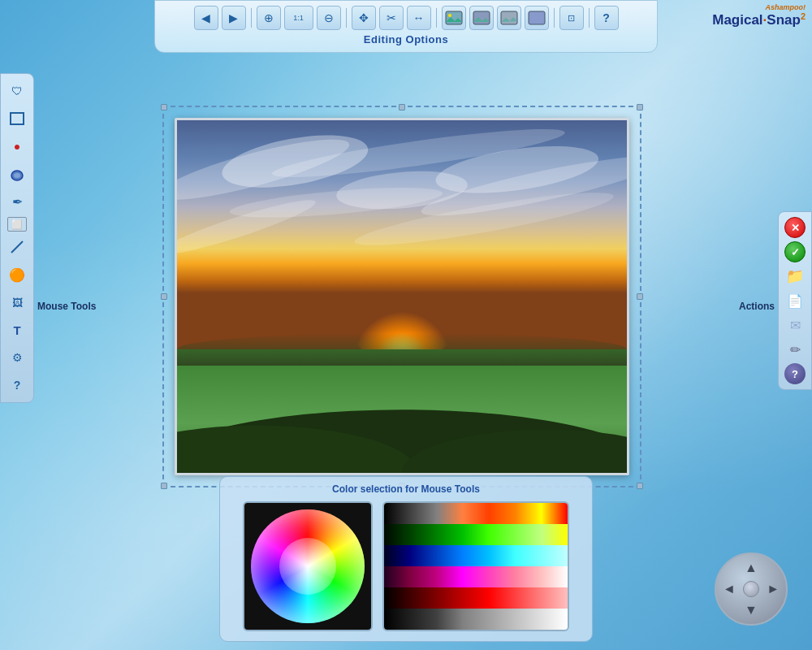 This screenshot has height=650, width=812. I want to click on dpad-center, so click(751, 589).